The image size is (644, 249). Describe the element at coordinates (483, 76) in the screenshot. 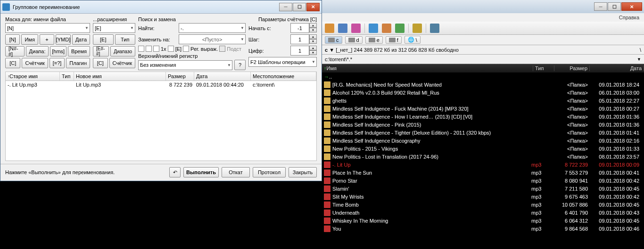

I see `fm-row: →..` at that location.